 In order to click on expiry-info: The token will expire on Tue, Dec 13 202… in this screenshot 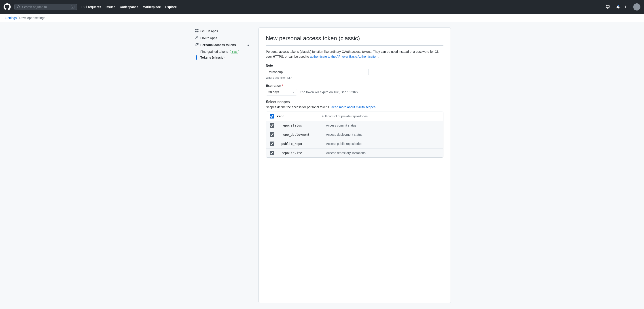, I will do `click(329, 92)`.